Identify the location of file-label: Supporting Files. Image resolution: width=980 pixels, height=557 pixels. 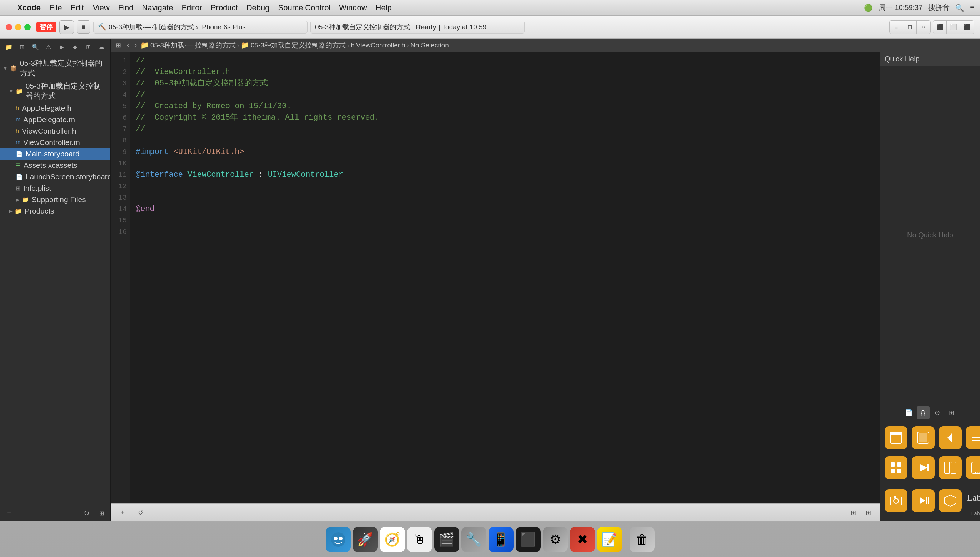
(59, 200).